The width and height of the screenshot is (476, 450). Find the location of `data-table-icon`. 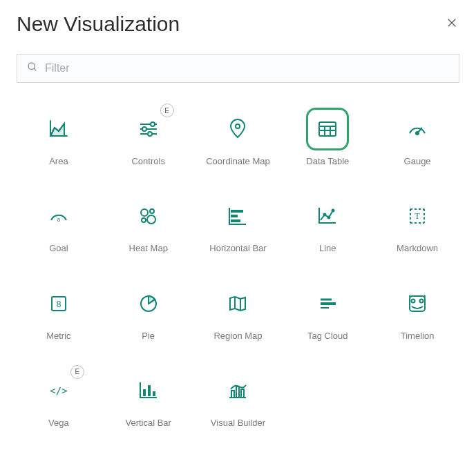

data-table-icon is located at coordinates (327, 129).